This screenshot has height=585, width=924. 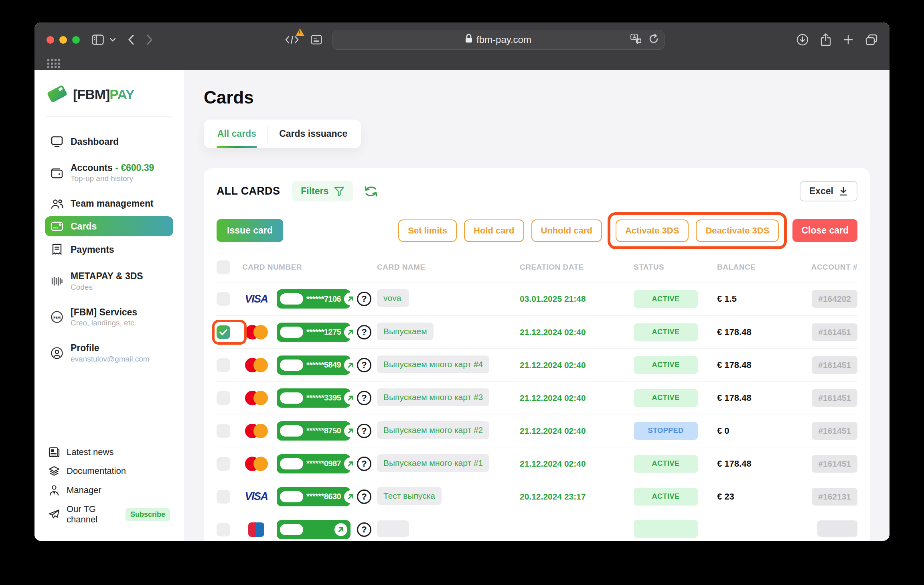 I want to click on sidebar-item-accounts: Accounts - €600.39 Top-up and history, so click(x=109, y=173).